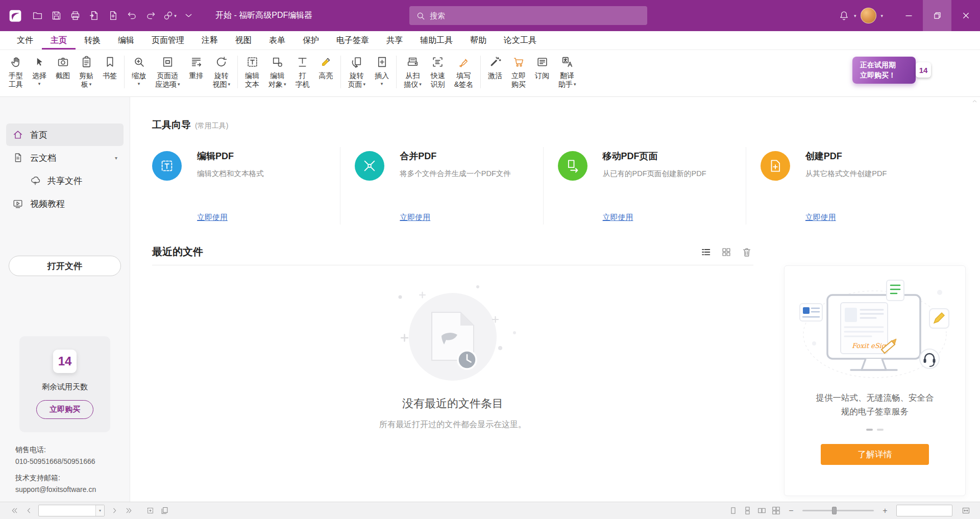  I want to click on create-doc-icon, so click(113, 15).